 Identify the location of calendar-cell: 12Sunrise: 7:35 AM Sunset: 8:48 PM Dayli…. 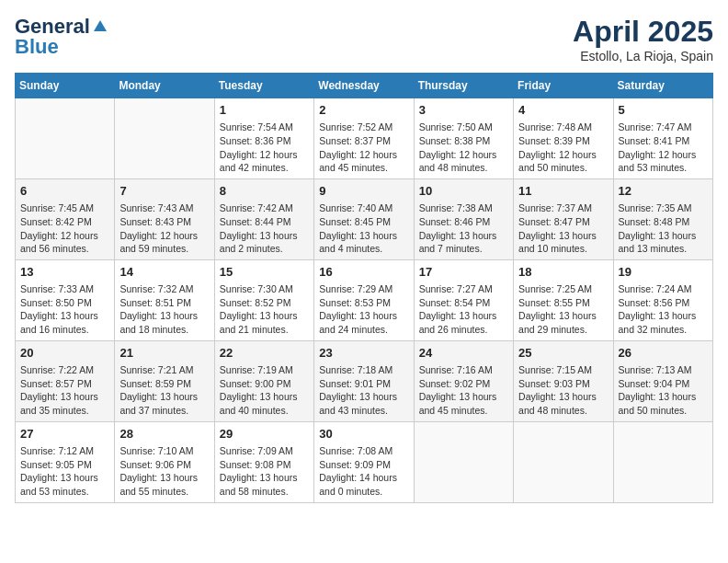
(663, 219).